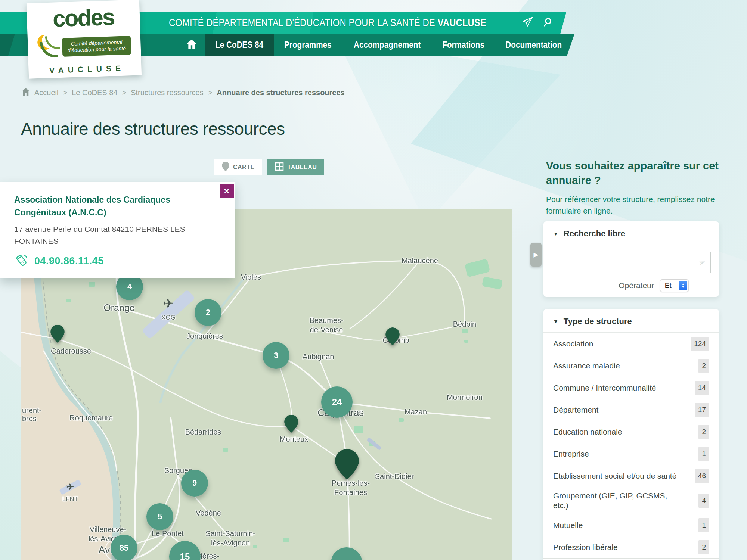 The width and height of the screenshot is (747, 560). I want to click on filter-row-departement: Département 17, so click(631, 410).